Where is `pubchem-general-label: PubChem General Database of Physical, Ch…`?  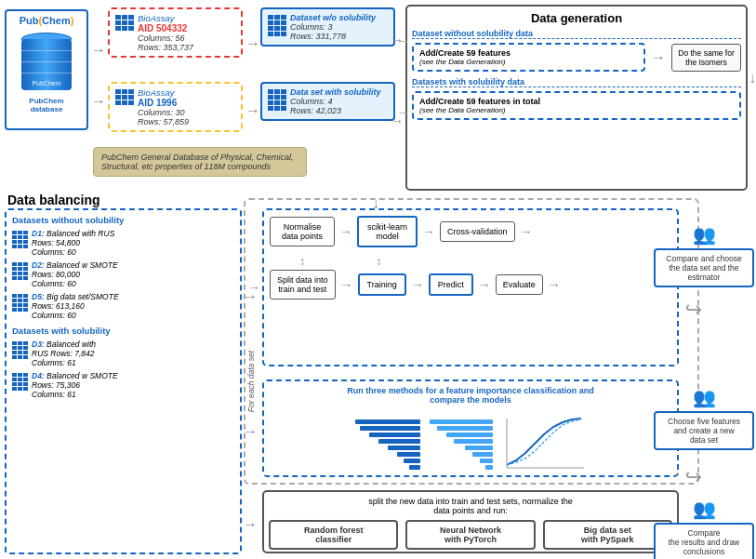 pubchem-general-label: PubChem General Database of Physical, Ch… is located at coordinates (200, 162).